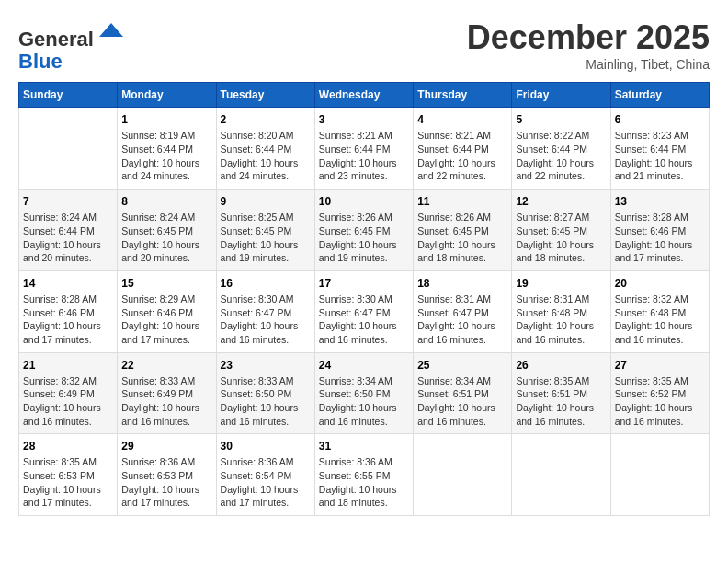 The image size is (728, 563). I want to click on calendar-cell: 17Sunrise: 8:30 AM Sunset: 6:47 PM Dayli…, so click(364, 311).